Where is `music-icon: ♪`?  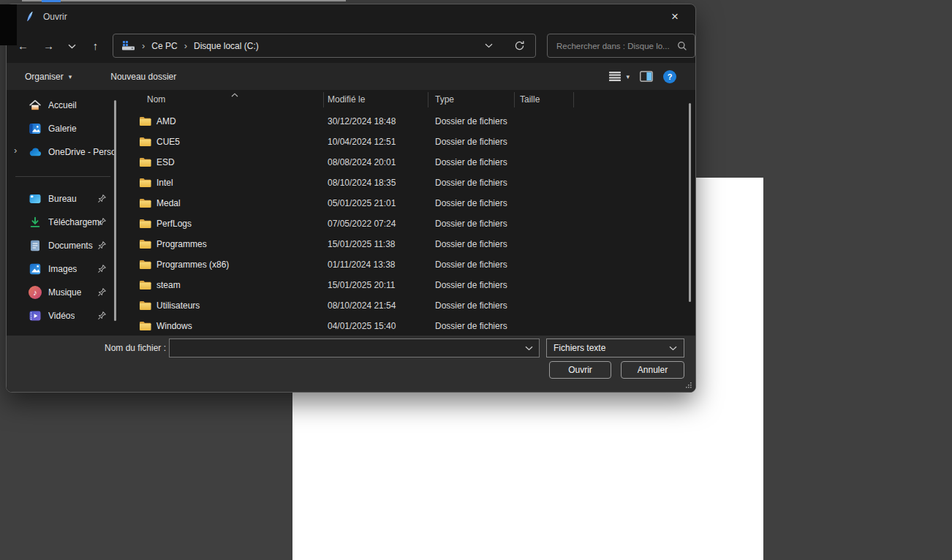 music-icon: ♪ is located at coordinates (35, 292).